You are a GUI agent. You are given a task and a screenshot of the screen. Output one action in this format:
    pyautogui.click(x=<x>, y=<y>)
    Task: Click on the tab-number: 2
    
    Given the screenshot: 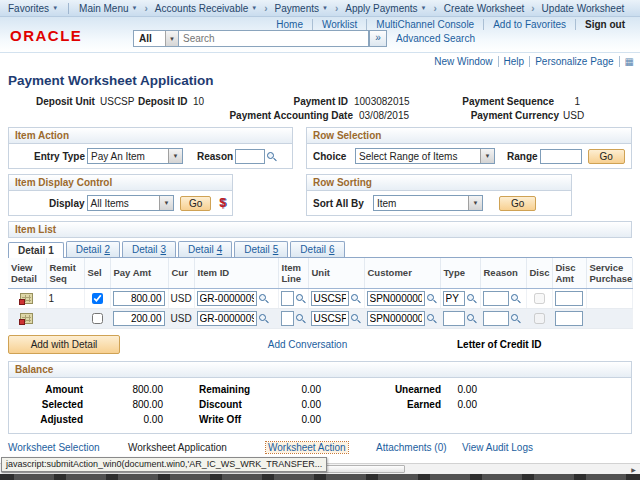 What is the action you would take?
    pyautogui.click(x=107, y=250)
    